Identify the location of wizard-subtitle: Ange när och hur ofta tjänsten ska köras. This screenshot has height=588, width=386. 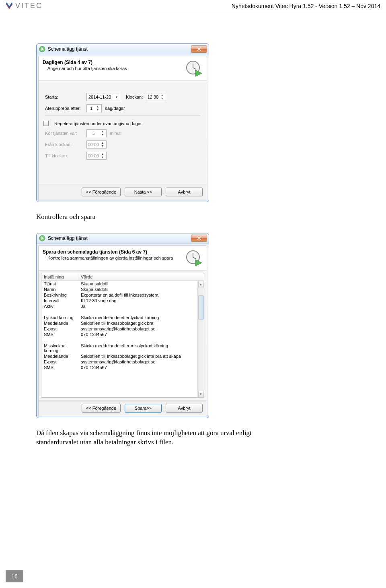
(85, 68).